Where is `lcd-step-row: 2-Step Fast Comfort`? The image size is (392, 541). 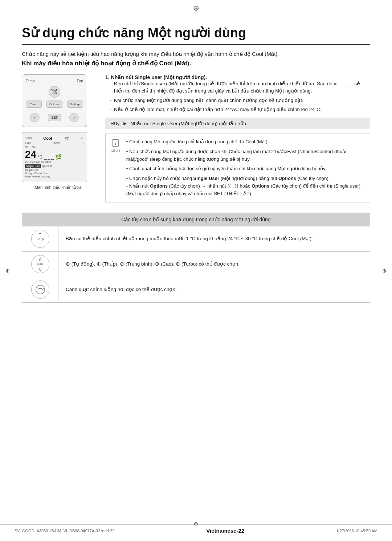
lcd-step-row: 2-Step Fast Comfort is located at coordinates (54, 162).